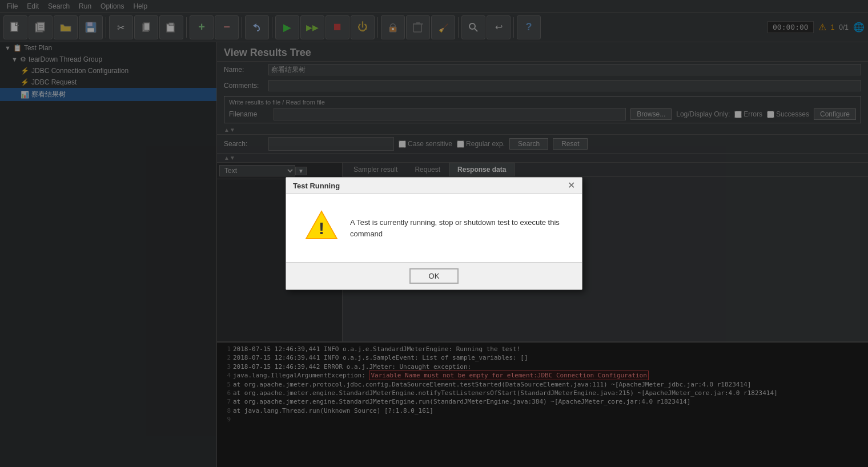 The width and height of the screenshot is (868, 467). I want to click on dialog: Test Running ✕ ! A Test is currently run…, so click(434, 234).